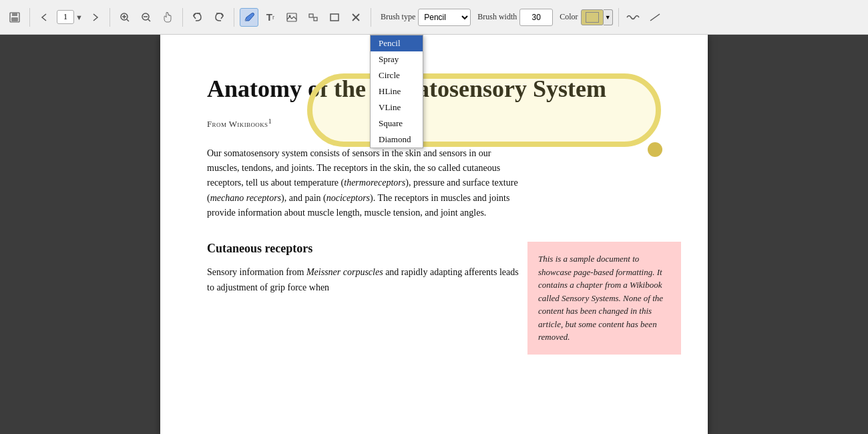 The width and height of the screenshot is (868, 434). I want to click on save-button, so click(15, 17).